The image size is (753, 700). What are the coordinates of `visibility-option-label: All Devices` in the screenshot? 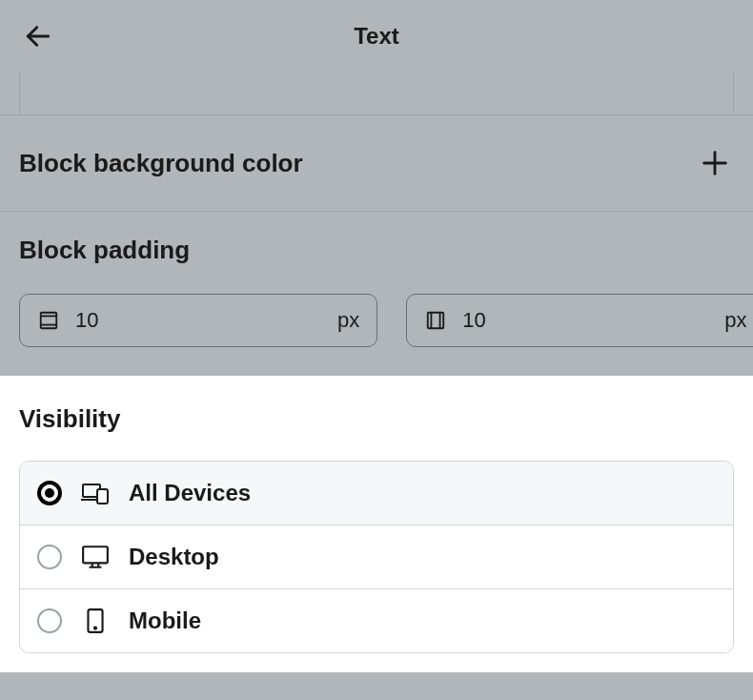 It's located at (190, 493).